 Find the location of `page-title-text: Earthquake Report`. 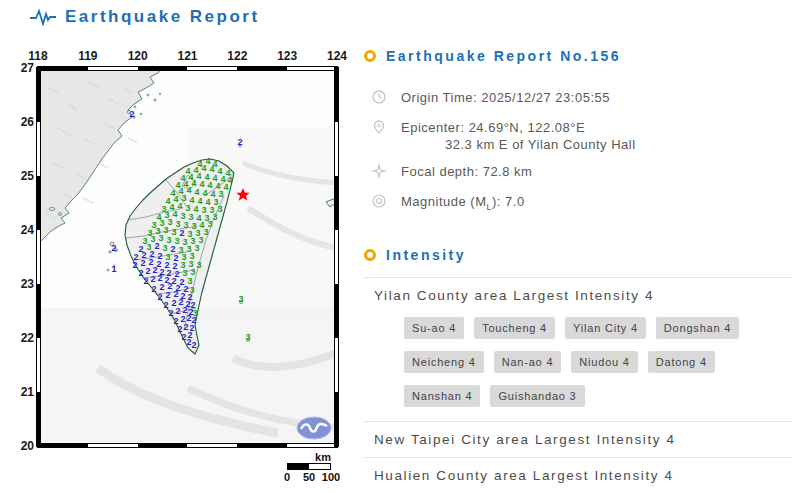

page-title-text: Earthquake Report is located at coordinates (162, 17).